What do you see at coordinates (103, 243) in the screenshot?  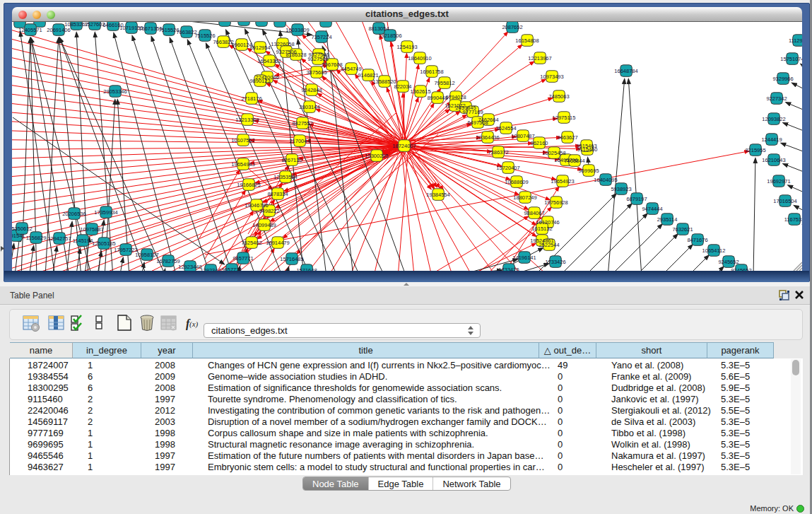 I see `svg-text: 12505135` at bounding box center [103, 243].